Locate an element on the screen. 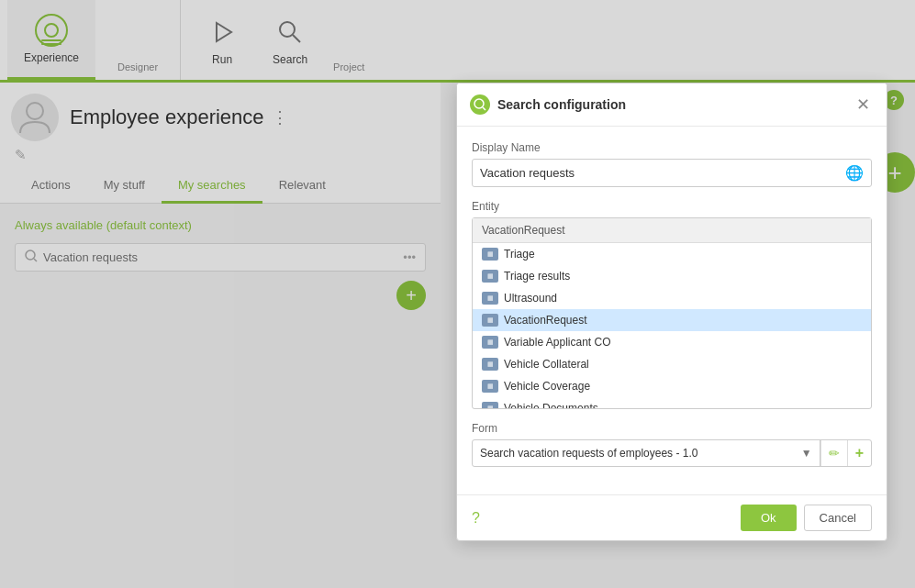 This screenshot has width=915, height=588. entity-label: Entity is located at coordinates (672, 206).